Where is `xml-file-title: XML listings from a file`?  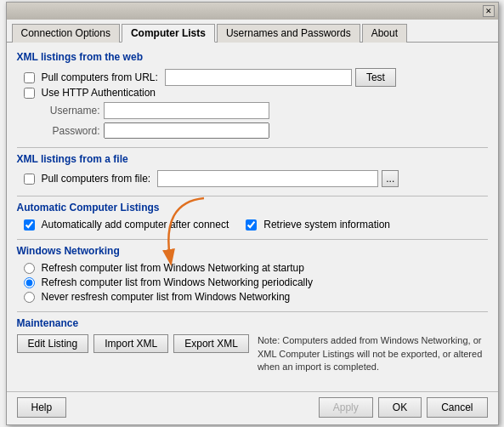
xml-file-title: XML listings from a file is located at coordinates (252, 159).